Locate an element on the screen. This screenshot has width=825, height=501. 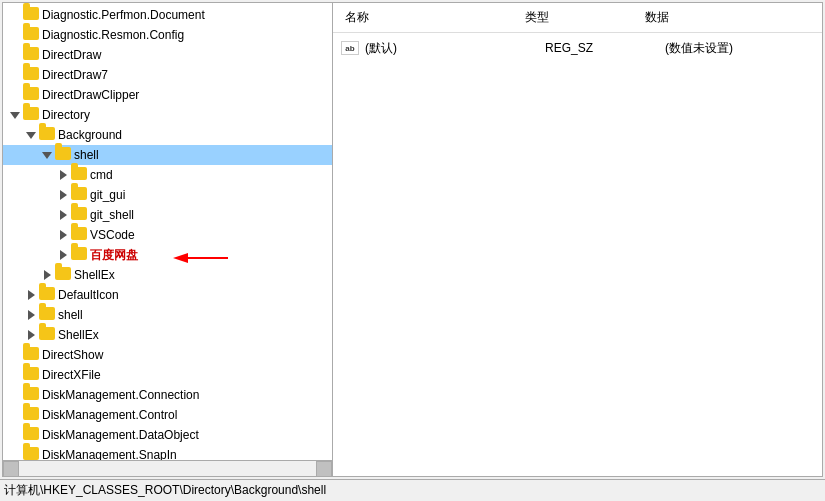
tree-item-label: git_gui is located at coordinates (108, 195).